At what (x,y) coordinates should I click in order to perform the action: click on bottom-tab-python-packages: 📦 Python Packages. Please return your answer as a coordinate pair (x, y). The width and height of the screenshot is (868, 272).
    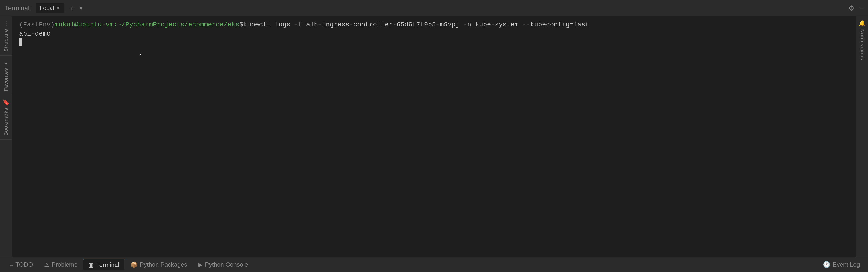
    Looking at the image, I should click on (159, 265).